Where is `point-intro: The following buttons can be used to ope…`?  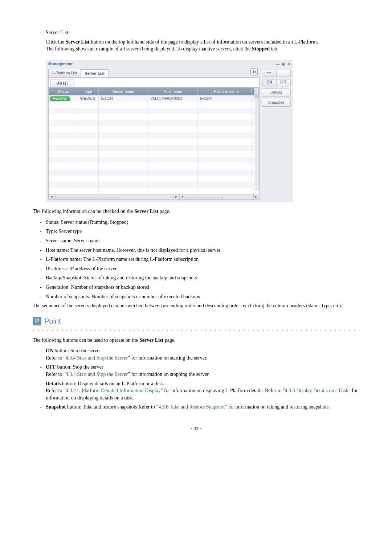 point-intro: The following buttons can be used to ope… is located at coordinates (196, 340).